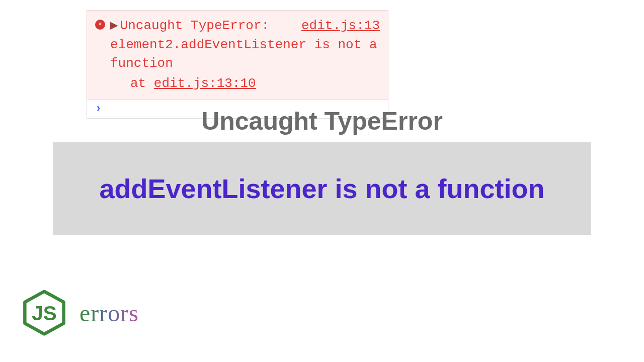 The image size is (644, 362). Describe the element at coordinates (245, 64) in the screenshot. I see `error-body-line-3: function` at that location.